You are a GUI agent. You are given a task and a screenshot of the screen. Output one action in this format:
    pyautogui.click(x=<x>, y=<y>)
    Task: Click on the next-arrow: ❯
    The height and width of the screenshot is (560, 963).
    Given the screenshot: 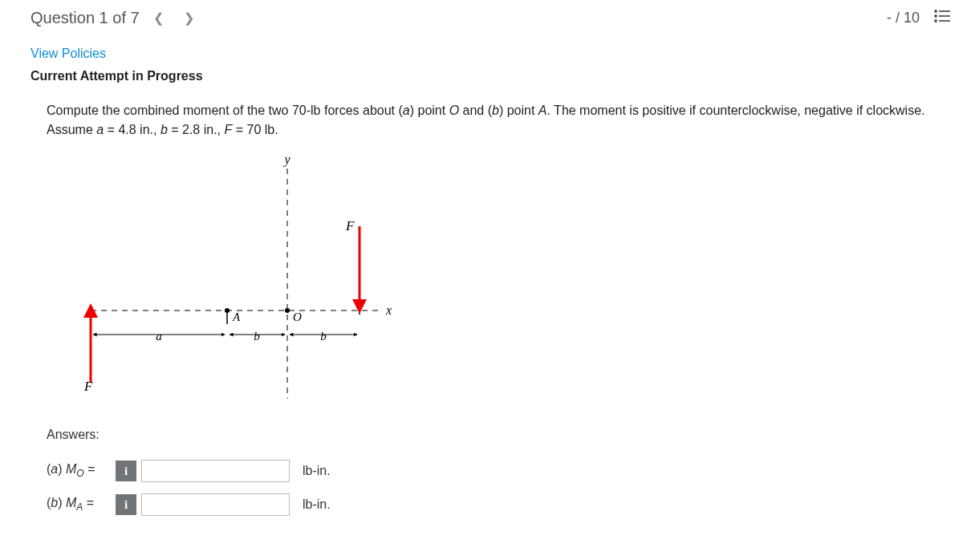 What is the action you would take?
    pyautogui.click(x=189, y=18)
    